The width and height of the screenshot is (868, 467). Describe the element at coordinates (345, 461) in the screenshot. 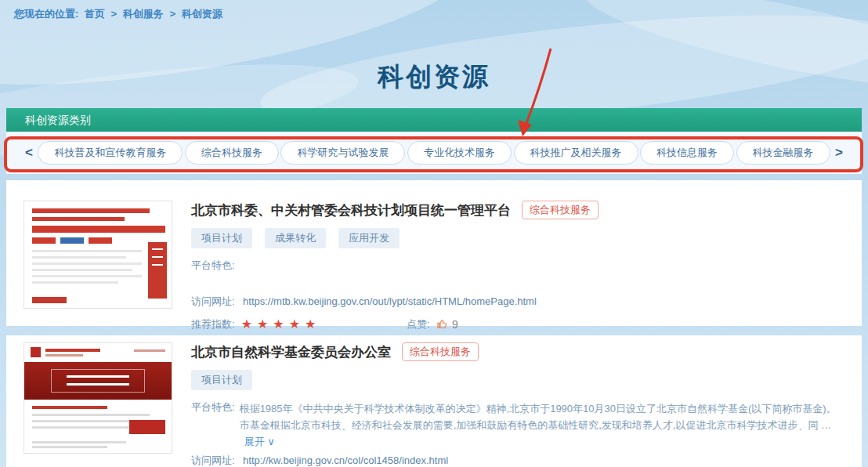

I see `platform-url-link: http://kw.beijing.gov.cn/col/col1458/ind…` at that location.